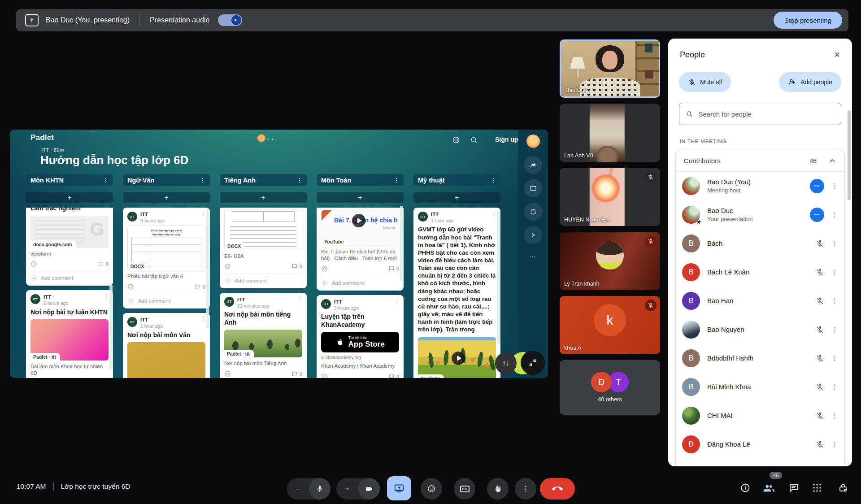 The image size is (861, 504). What do you see at coordinates (526, 489) in the screenshot?
I see `more-options-button: ⋮` at bounding box center [526, 489].